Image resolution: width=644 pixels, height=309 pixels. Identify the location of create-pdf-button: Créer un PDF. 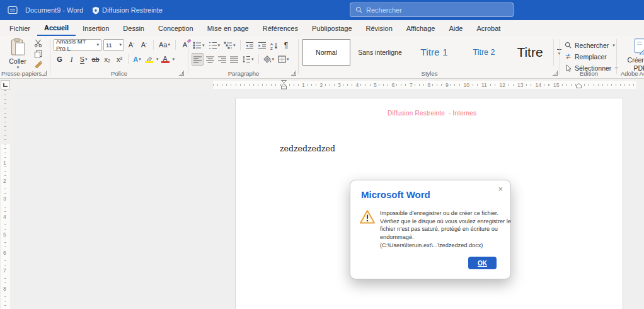
(633, 55).